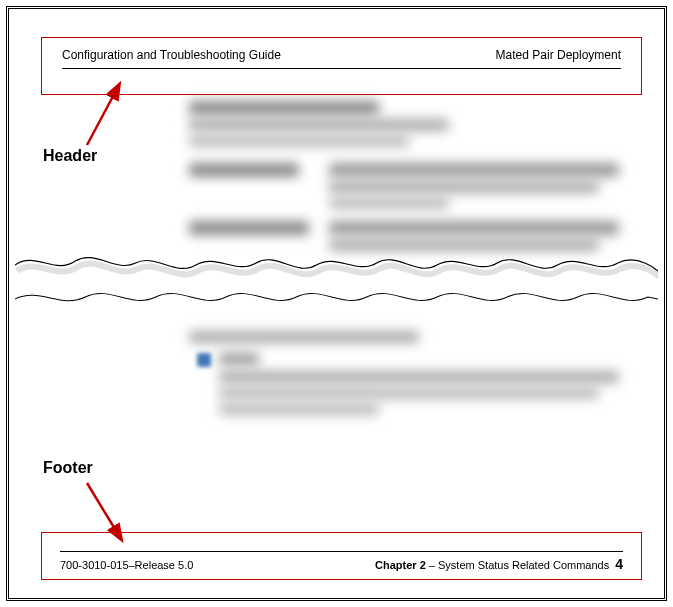 The width and height of the screenshot is (673, 607). What do you see at coordinates (172, 55) in the screenshot?
I see `header-left-text: Configuration and Troubleshooting Guide` at bounding box center [172, 55].